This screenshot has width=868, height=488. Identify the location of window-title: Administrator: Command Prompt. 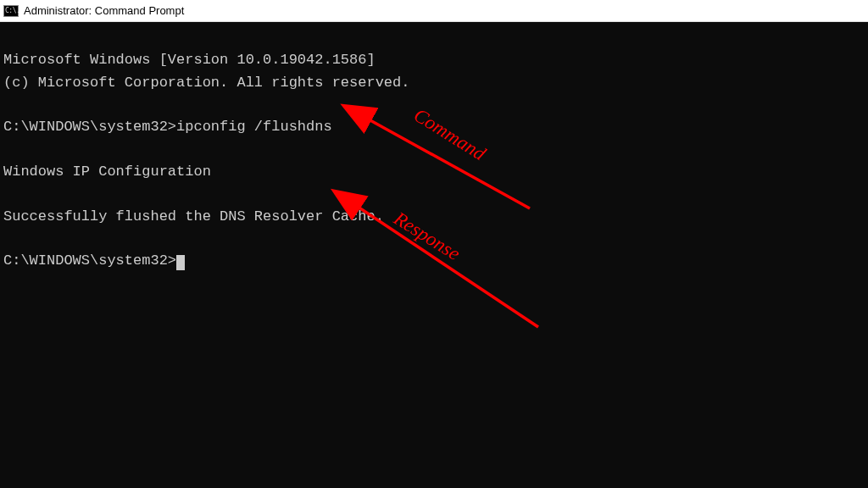
(103, 10).